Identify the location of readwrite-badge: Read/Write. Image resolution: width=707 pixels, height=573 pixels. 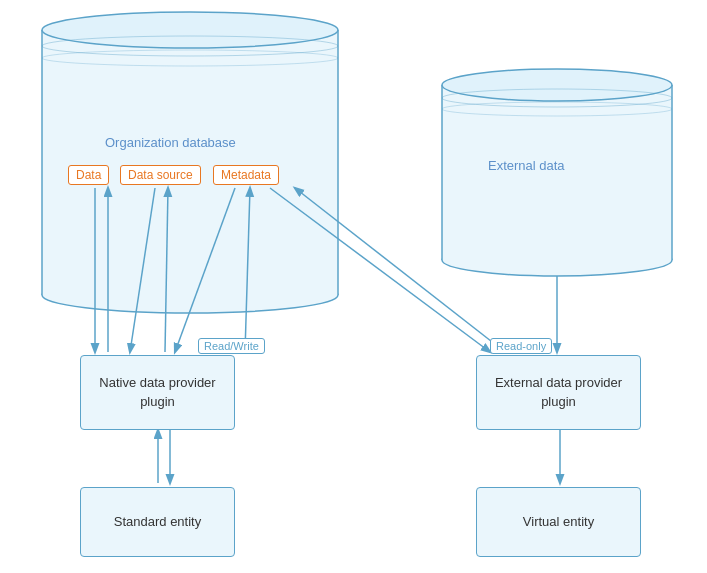
(232, 346).